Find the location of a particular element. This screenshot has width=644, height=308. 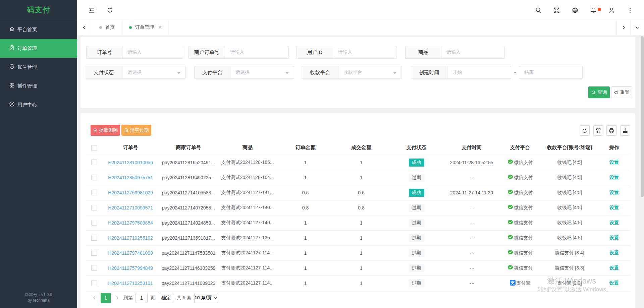

print-icon is located at coordinates (611, 131).